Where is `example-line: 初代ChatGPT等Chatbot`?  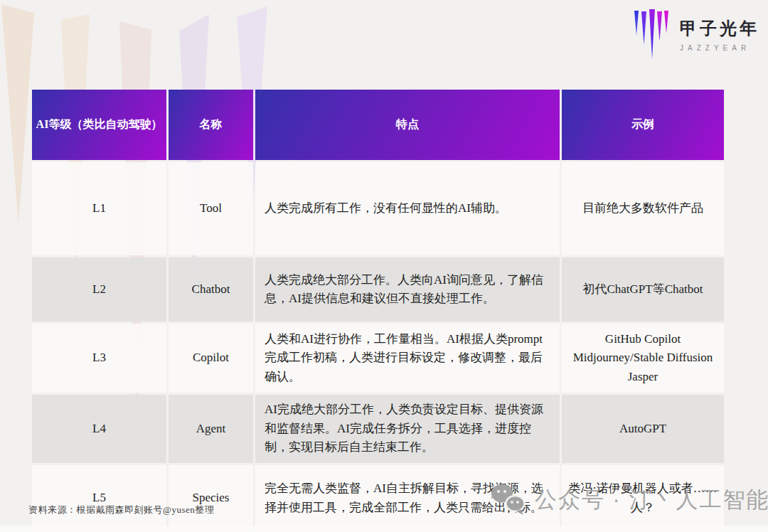 example-line: 初代ChatGPT等Chatbot is located at coordinates (643, 289).